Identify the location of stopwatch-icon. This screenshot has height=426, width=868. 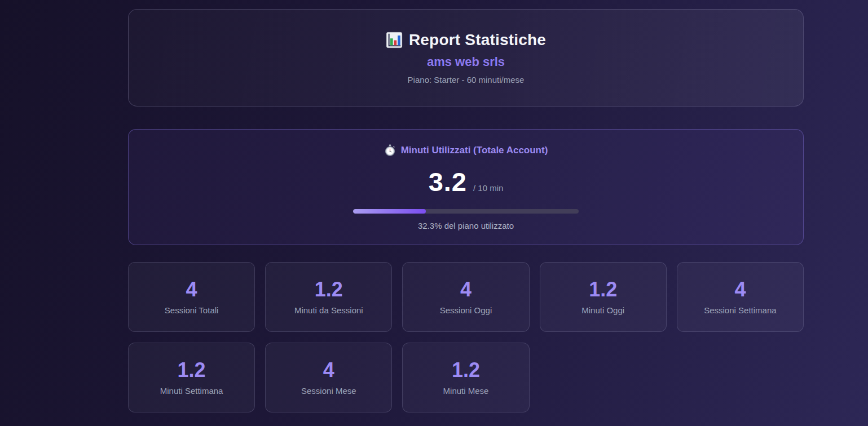
(390, 150).